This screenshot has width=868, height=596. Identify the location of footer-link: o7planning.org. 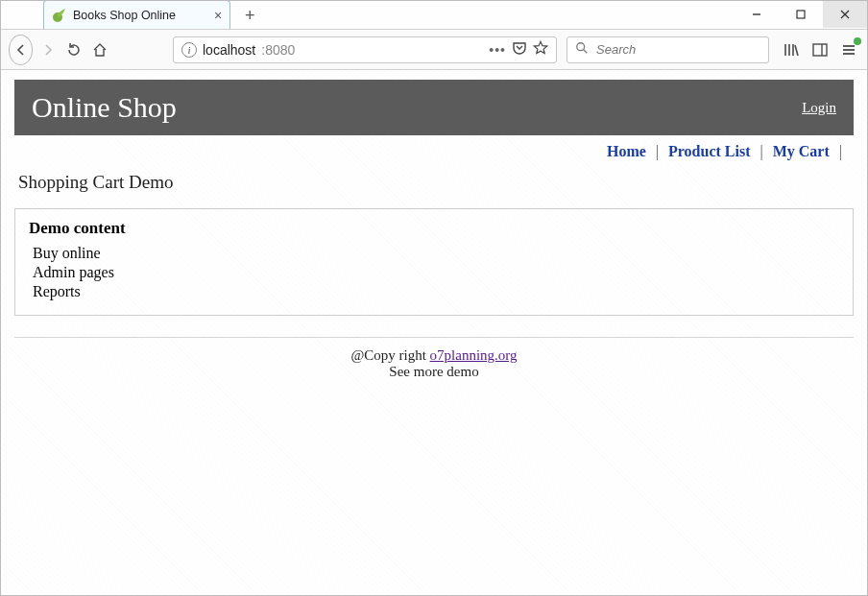
(474, 355).